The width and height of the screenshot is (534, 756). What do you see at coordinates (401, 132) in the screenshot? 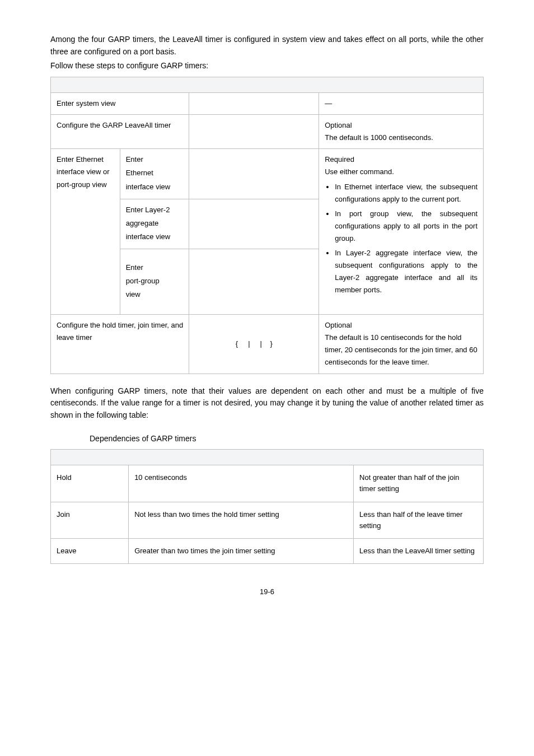
I see `cell-desc: Optional The default is 1000 centisecond…` at bounding box center [401, 132].